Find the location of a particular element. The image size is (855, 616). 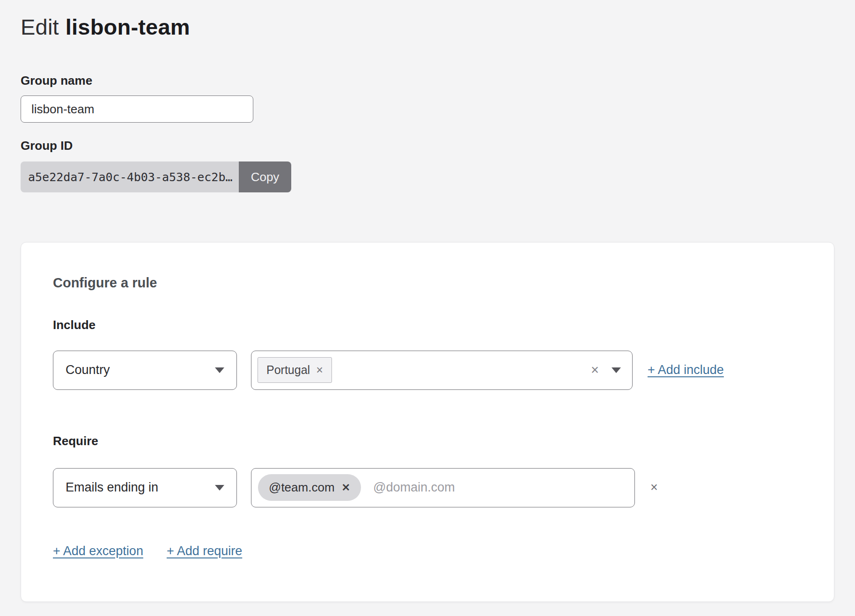

require-selected-option: Emails ending in is located at coordinates (112, 488).